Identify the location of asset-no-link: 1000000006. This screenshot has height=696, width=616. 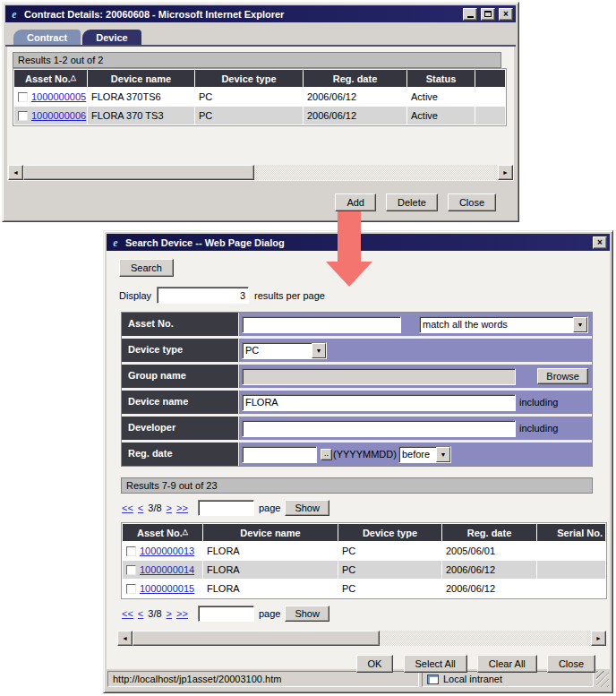
(59, 116).